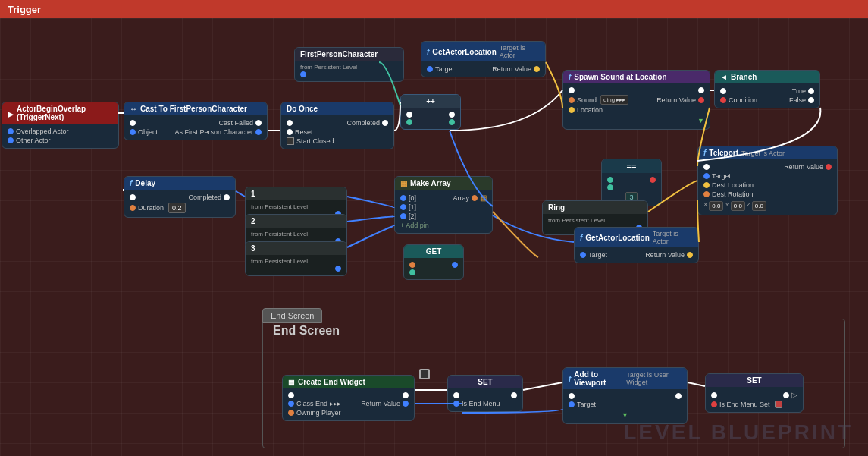 This screenshot has width=868, height=456. I want to click on node-actor-begin-overlap: ▶ ActorBeginOverlap (TriggerNext) Overla…, so click(61, 125).